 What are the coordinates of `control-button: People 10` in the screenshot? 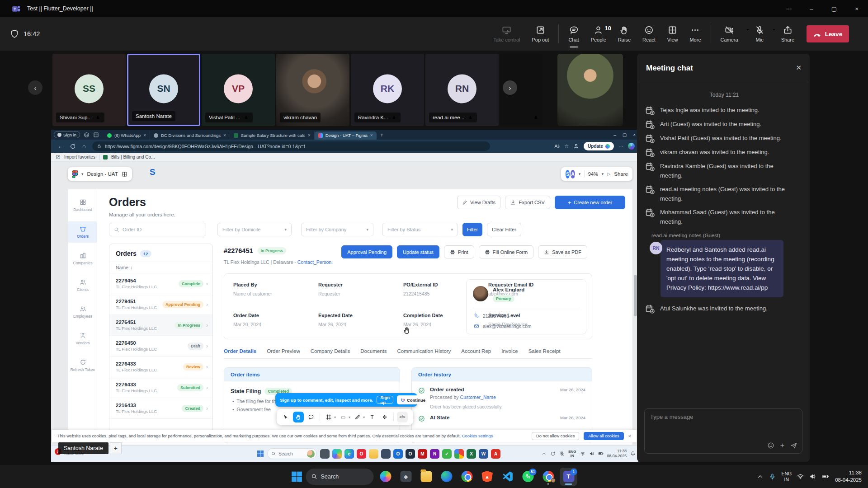 It's located at (599, 34).